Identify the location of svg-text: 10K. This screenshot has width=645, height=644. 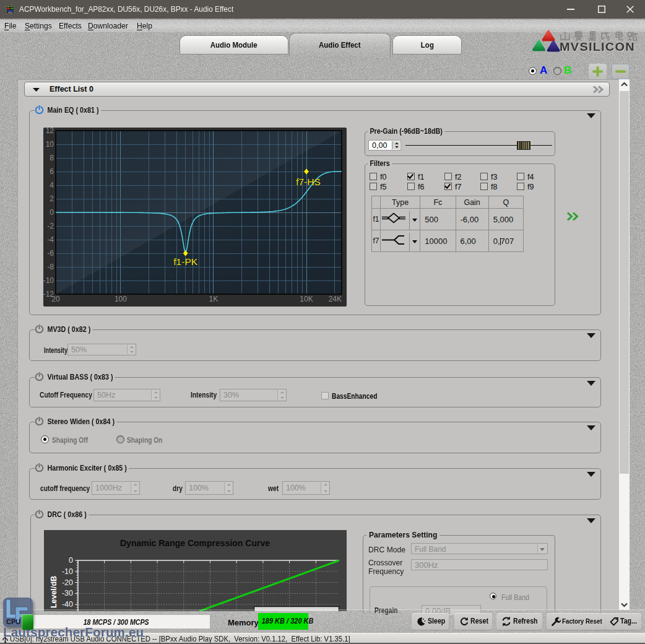
(306, 299).